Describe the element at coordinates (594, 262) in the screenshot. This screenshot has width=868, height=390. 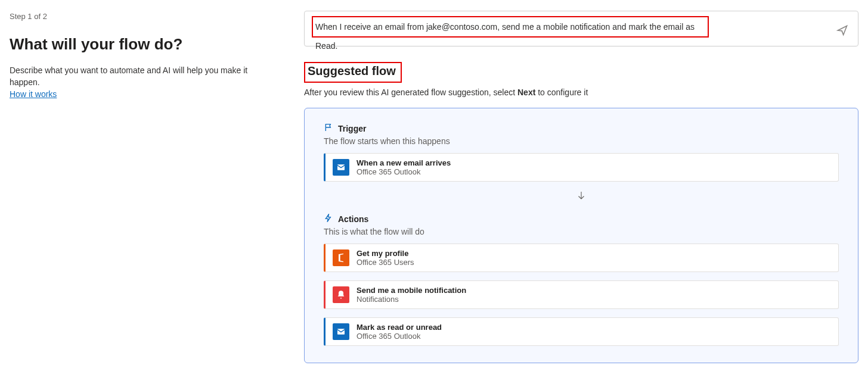
I see `action-step-connector: Office 365 Users` at that location.